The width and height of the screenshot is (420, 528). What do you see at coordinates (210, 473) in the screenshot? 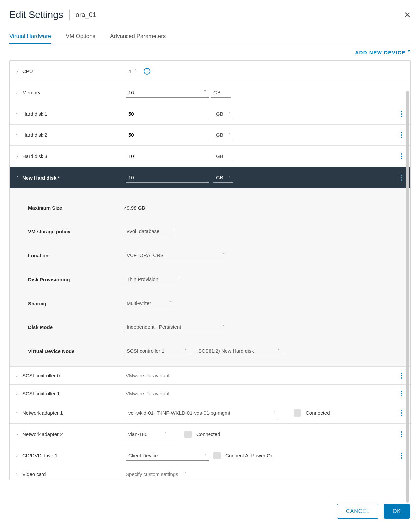
I see `row-video-card: › Video card Specify custom settings ˅` at bounding box center [210, 473].